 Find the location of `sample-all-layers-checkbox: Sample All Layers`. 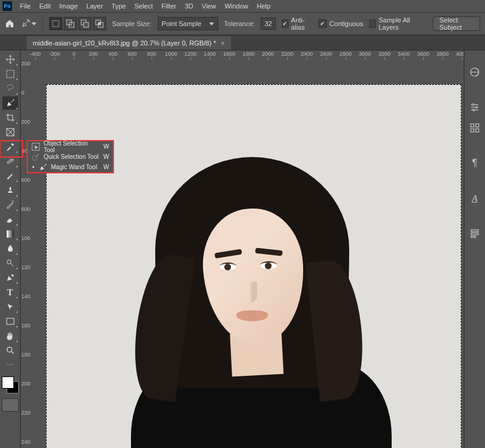

sample-all-layers-checkbox: Sample All Layers is located at coordinates (395, 24).